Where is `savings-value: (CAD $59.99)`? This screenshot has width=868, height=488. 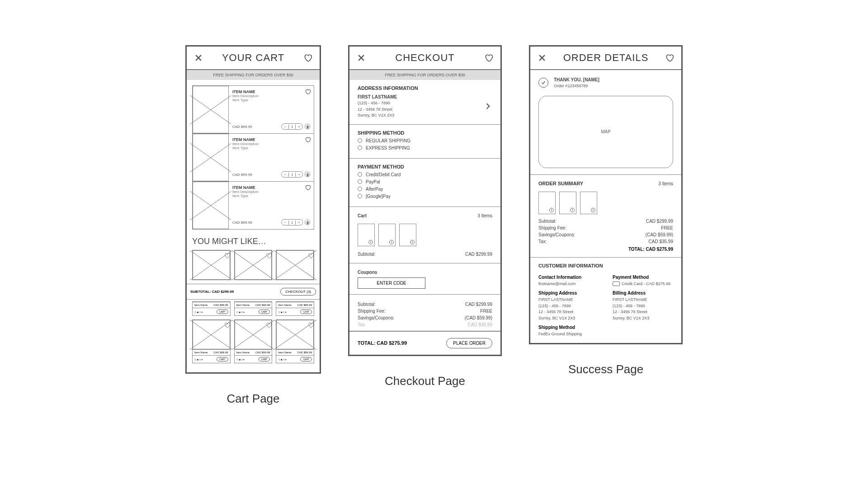
savings-value: (CAD $59.99) is located at coordinates (659, 235).